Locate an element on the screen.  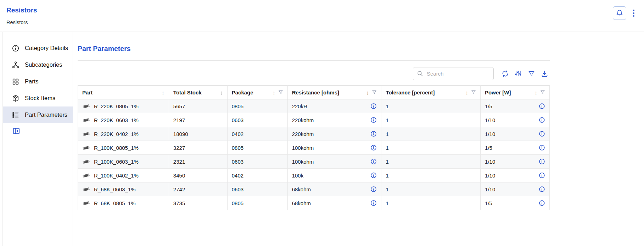
table-row: R_100K_0603_1% 2321 0603 100kohm 1 1/10 is located at coordinates (314, 162).